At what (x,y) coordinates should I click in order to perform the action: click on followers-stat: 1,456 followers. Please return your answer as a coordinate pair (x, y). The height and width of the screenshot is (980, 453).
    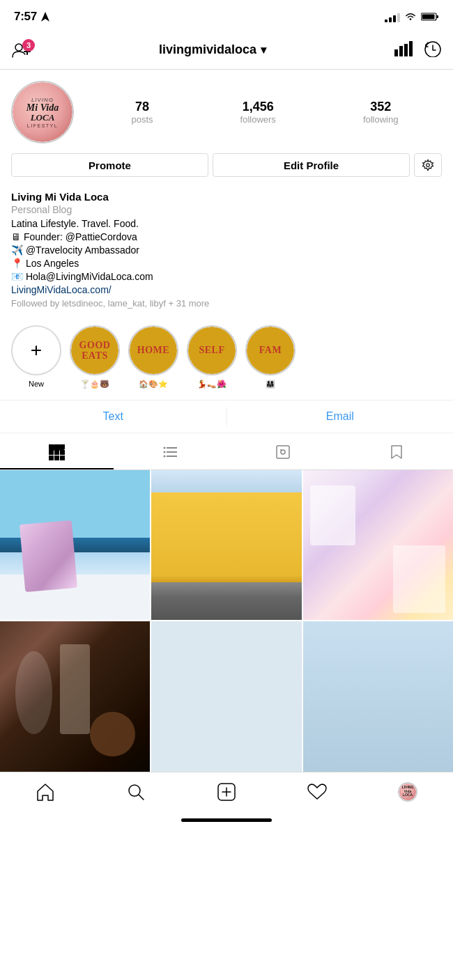
    Looking at the image, I should click on (258, 112).